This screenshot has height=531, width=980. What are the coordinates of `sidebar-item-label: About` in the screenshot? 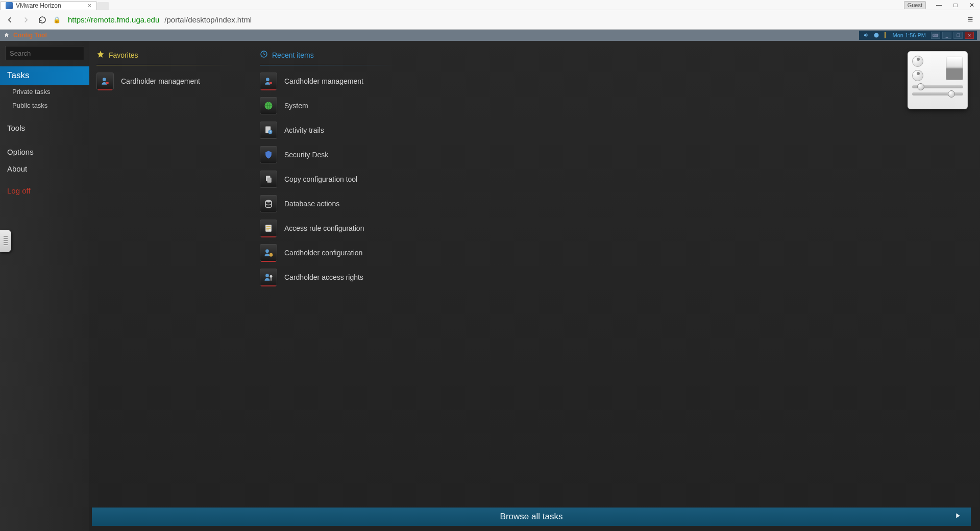 It's located at (17, 168).